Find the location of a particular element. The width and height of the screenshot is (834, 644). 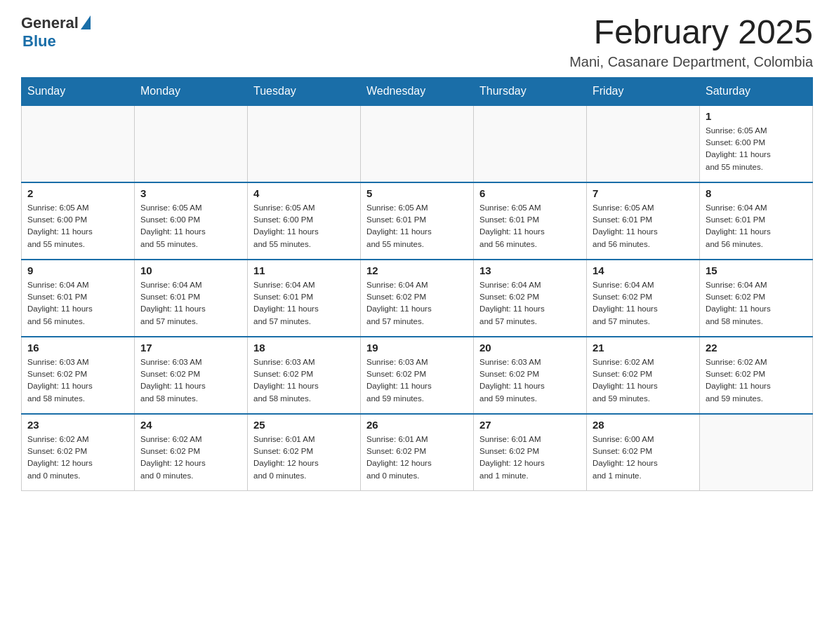

calendar-cell: 19Sunrise: 6:03 AMSunset: 6:02 PMDayligh… is located at coordinates (417, 375).